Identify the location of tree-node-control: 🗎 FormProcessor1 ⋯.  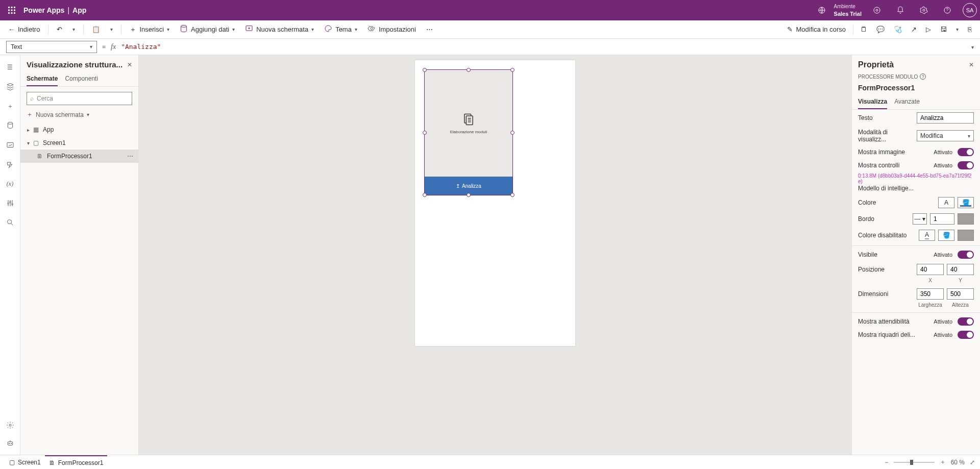
(80, 156).